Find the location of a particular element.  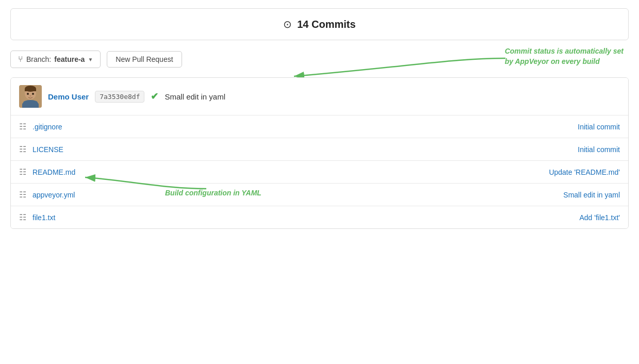

file-row: ☷ README.md Update 'README.md' is located at coordinates (320, 172).